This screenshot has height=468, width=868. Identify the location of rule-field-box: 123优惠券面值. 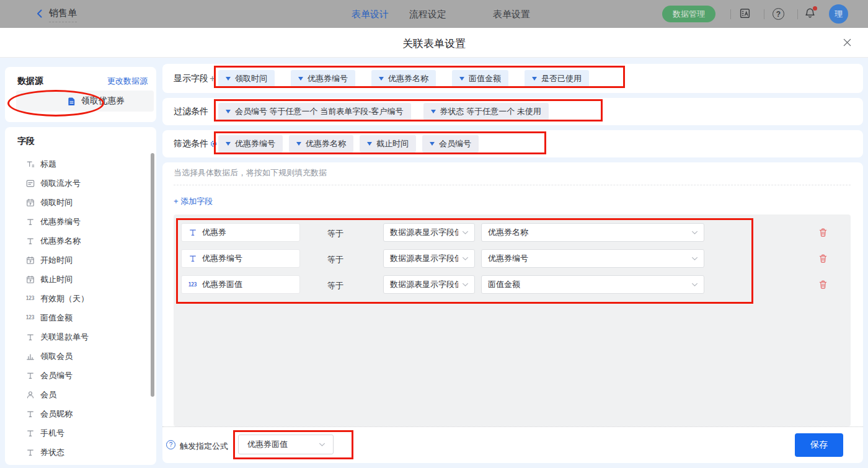
(241, 285).